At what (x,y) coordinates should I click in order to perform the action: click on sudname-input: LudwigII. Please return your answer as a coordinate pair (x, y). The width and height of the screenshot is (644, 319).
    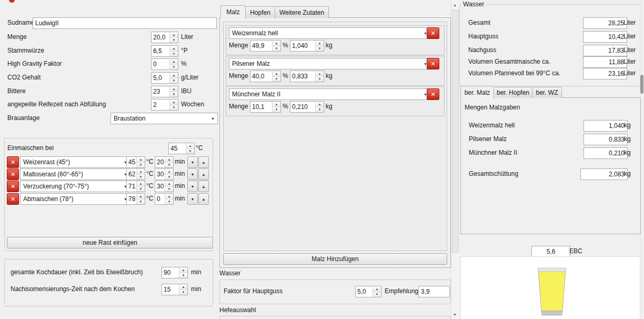
    Looking at the image, I should click on (125, 23).